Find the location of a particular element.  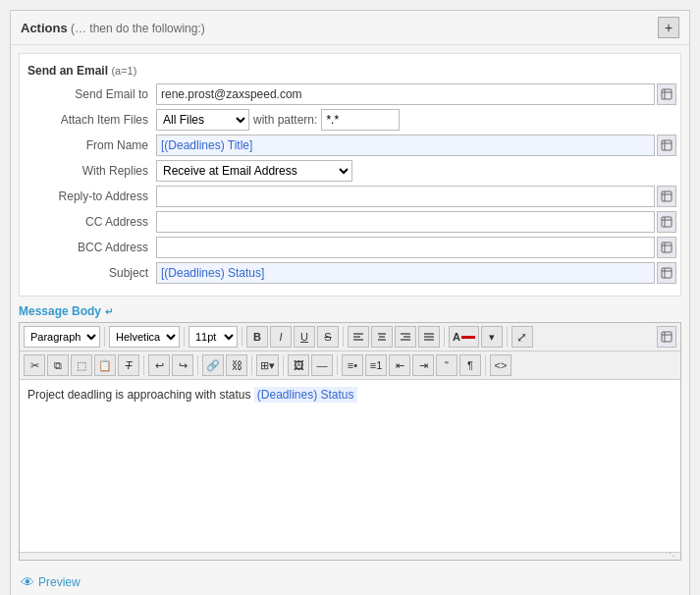

add-action-button: + is located at coordinates (669, 27).